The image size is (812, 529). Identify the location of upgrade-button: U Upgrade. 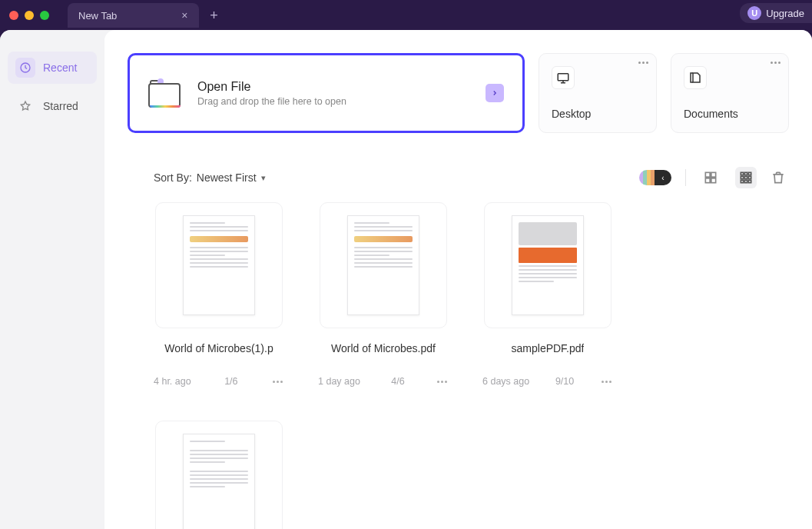
(776, 13).